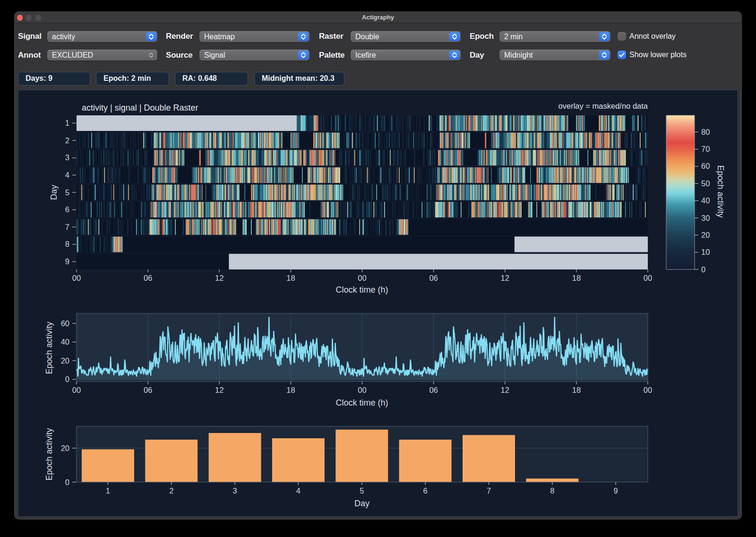 The image size is (756, 537). I want to click on svg-text: overlay = masked/no data, so click(603, 106).